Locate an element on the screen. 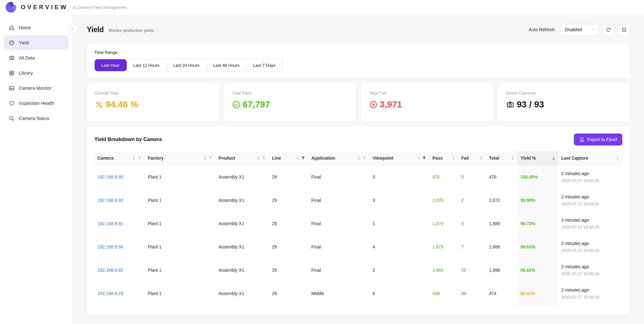 This screenshot has width=644, height=324. refresh-icon is located at coordinates (608, 30).